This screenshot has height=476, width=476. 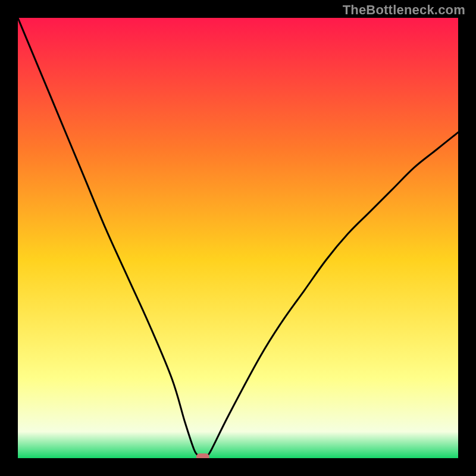 What do you see at coordinates (404, 10) in the screenshot?
I see `watermark-text: TheBottleneck.com` at bounding box center [404, 10].